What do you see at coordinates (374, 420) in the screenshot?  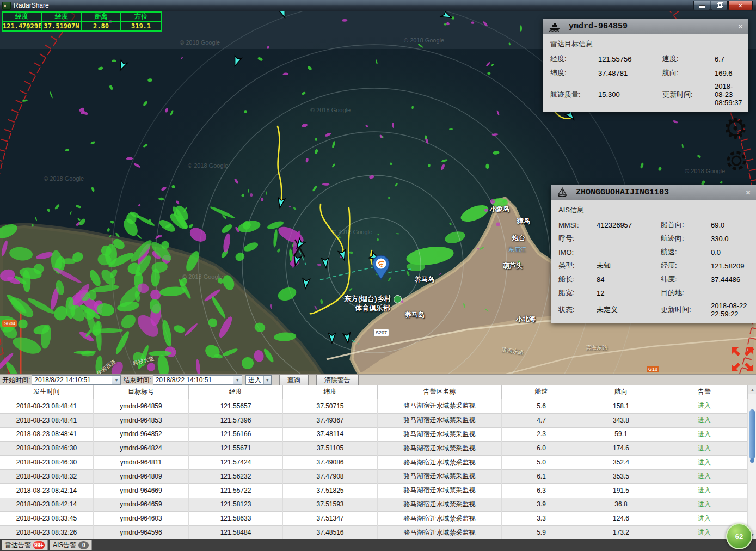 I see `table-row: 2018-08-23 08:48:41ymdrd-964853121.57396…` at bounding box center [374, 420].